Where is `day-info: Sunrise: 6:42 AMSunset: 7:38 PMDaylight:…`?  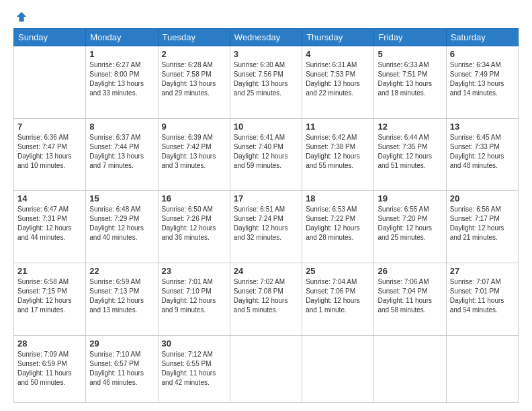
day-info: Sunrise: 6:42 AMSunset: 7:38 PMDaylight:… is located at coordinates (338, 152).